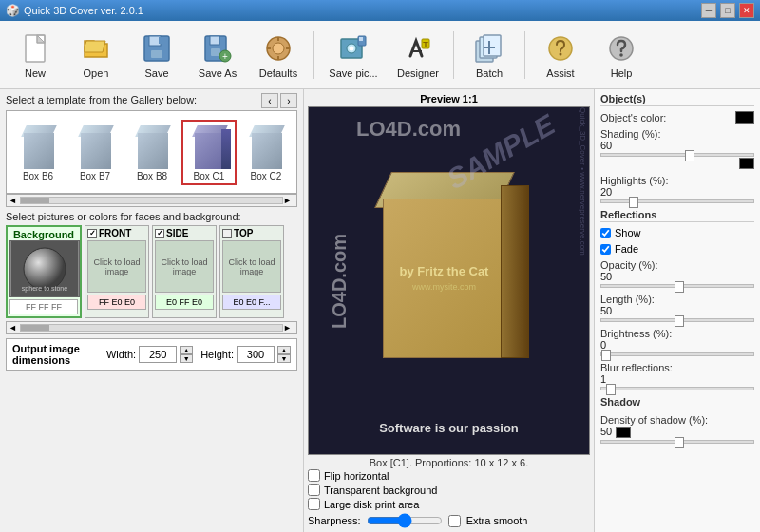  I want to click on height-down-button: ▼, so click(284, 359).